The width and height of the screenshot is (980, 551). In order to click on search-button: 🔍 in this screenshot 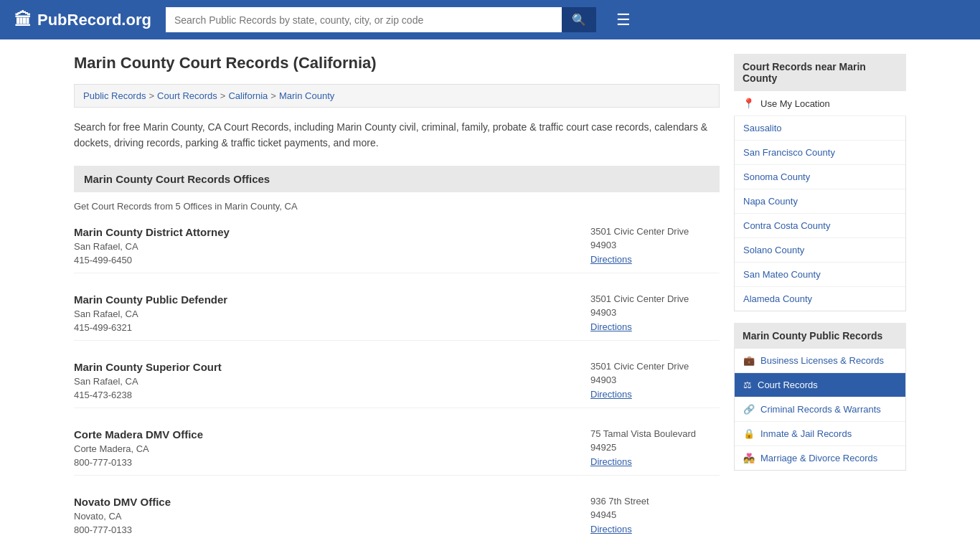, I will do `click(579, 20)`.